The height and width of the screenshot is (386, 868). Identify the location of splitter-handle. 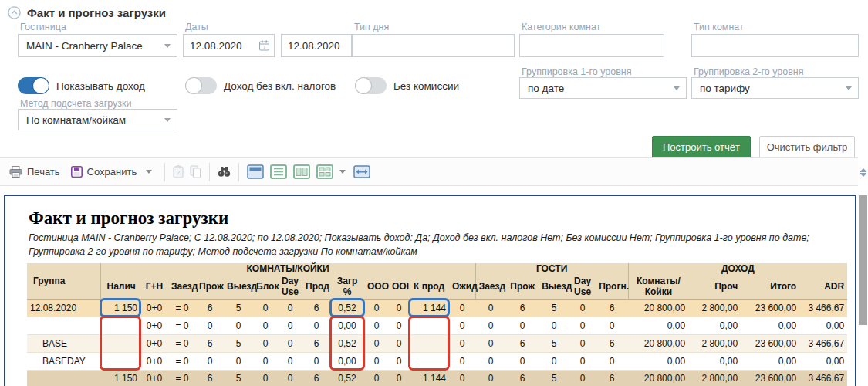
(863, 173).